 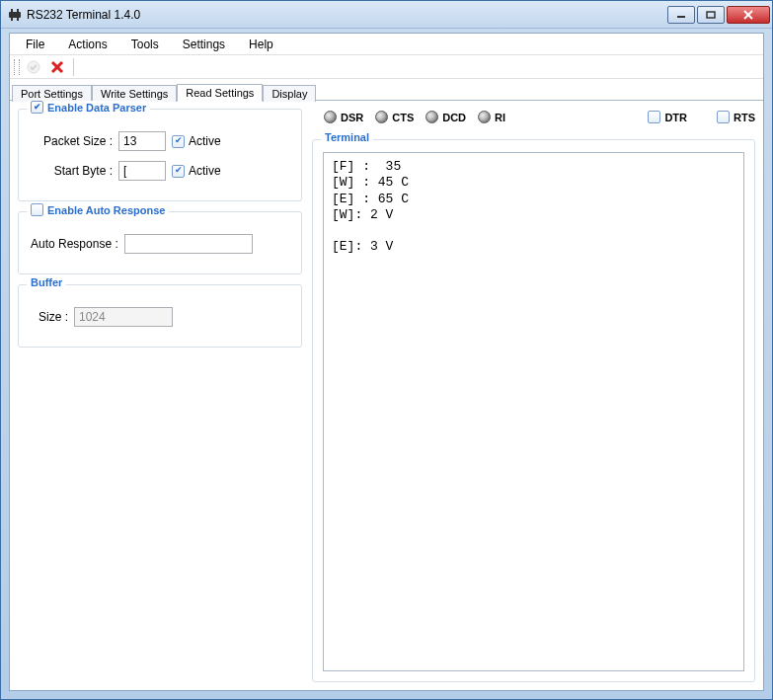 What do you see at coordinates (134, 93) in the screenshot?
I see `tab-write-settings: Write Settings` at bounding box center [134, 93].